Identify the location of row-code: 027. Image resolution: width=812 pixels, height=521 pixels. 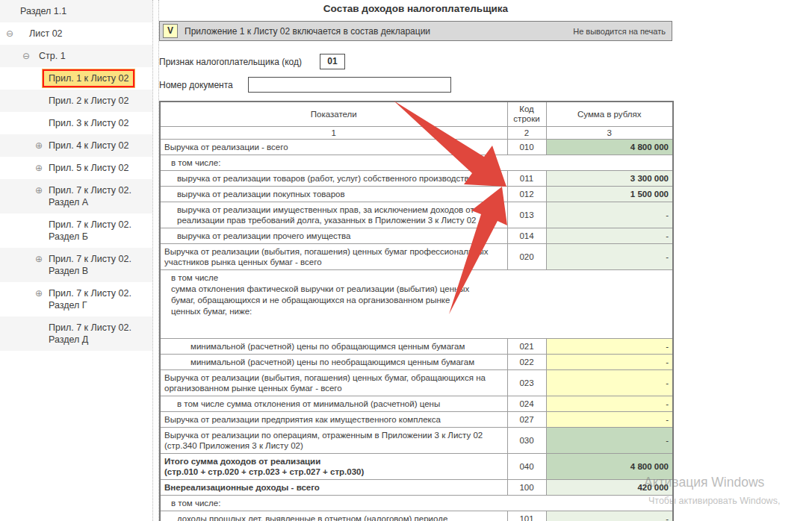
(527, 419).